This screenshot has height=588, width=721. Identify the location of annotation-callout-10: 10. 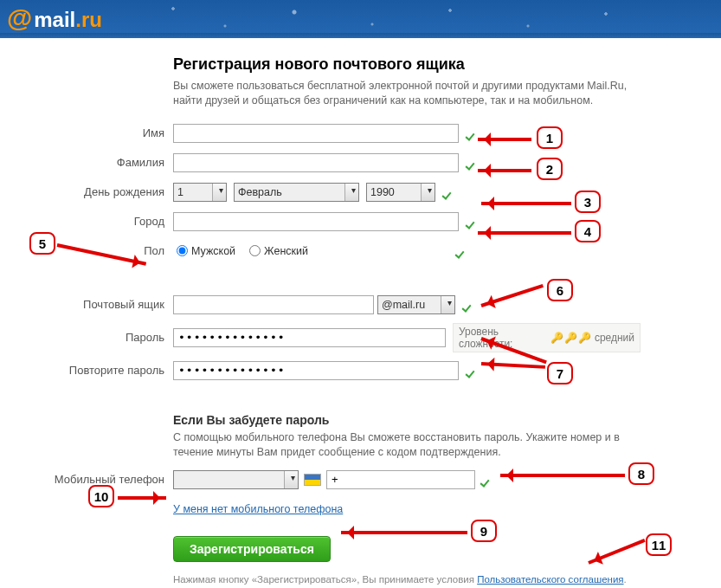
(101, 496).